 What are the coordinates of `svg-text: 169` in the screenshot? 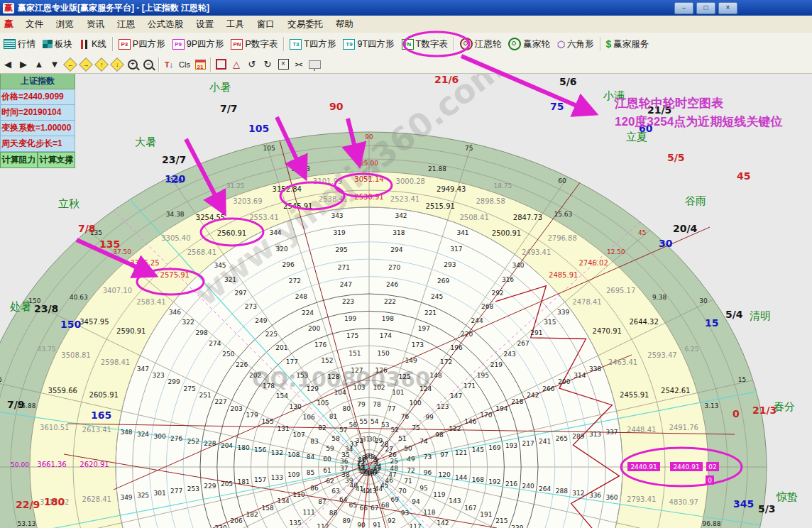 It's located at (494, 448).